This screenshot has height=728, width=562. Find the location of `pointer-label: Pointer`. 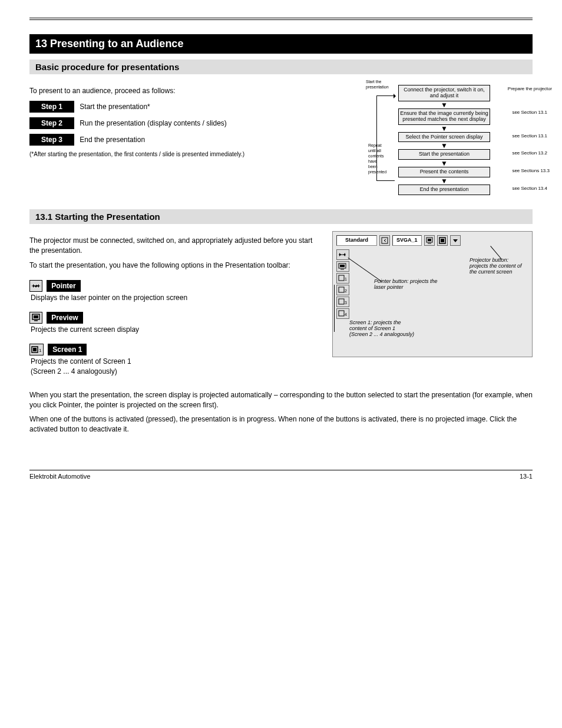

pointer-label: Pointer is located at coordinates (64, 286).